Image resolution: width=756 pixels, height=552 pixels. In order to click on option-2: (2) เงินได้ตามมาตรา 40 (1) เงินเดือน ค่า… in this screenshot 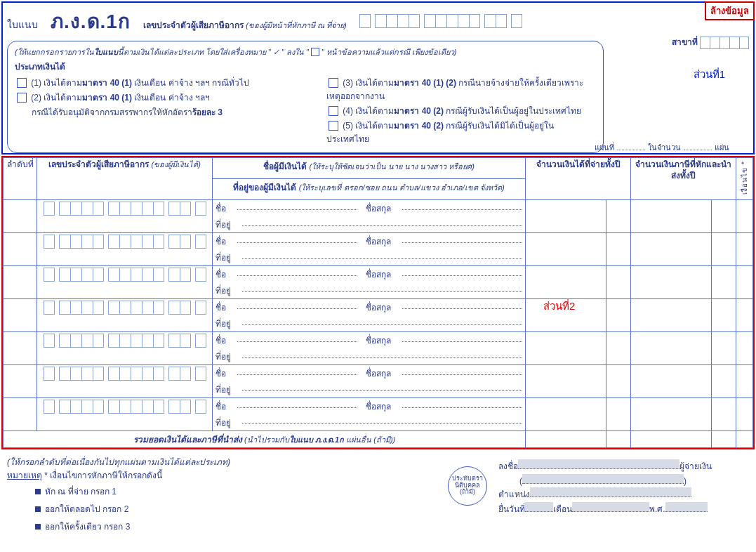, I will do `click(162, 97)`.